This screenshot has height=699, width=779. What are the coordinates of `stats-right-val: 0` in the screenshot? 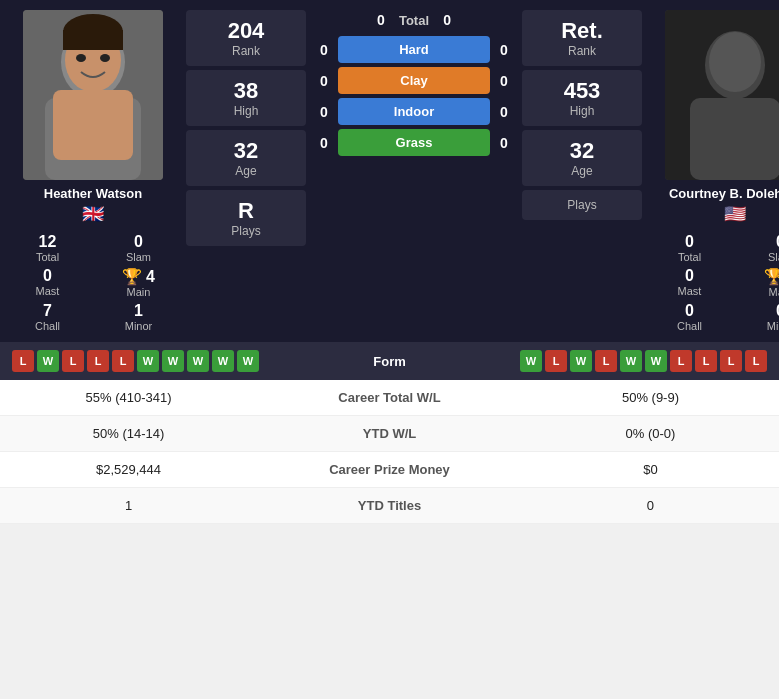 It's located at (650, 506).